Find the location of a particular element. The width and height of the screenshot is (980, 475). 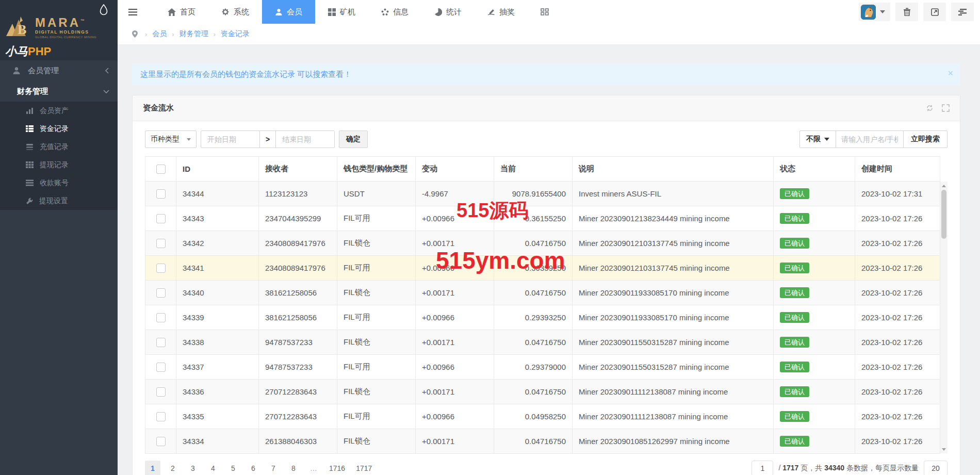

fullscreen-icon is located at coordinates (946, 108).